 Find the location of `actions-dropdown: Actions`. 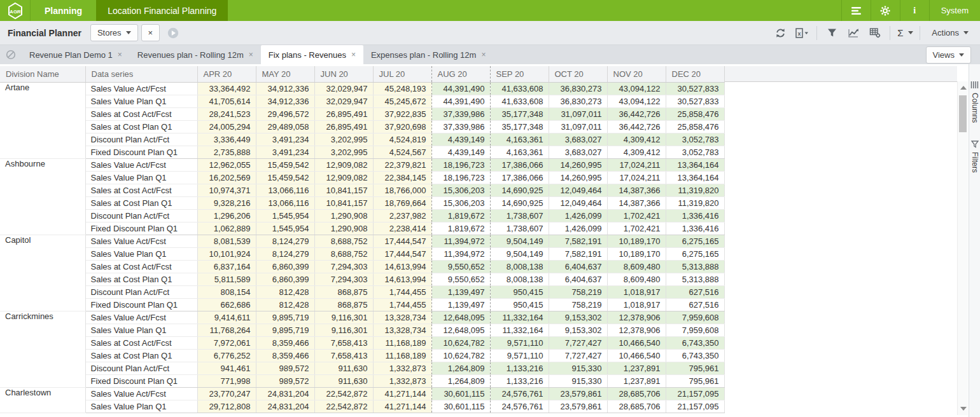

actions-dropdown: Actions is located at coordinates (948, 33).